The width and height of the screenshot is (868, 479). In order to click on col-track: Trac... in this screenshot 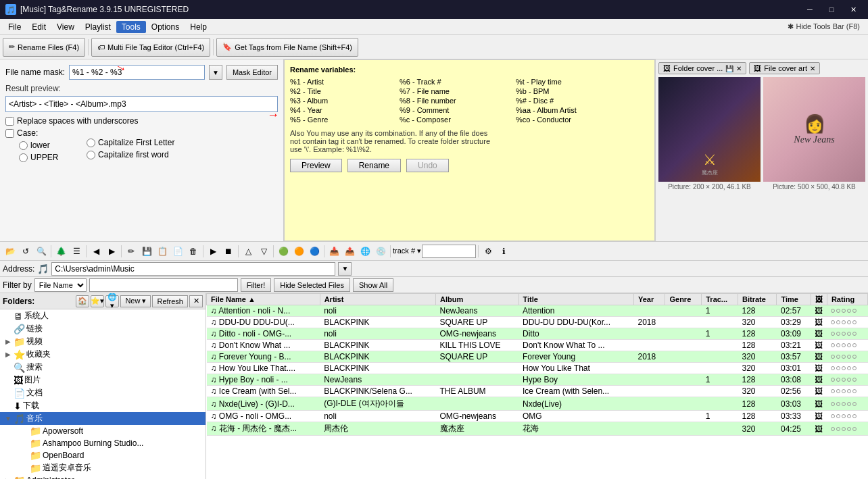, I will do `click(720, 300)`.